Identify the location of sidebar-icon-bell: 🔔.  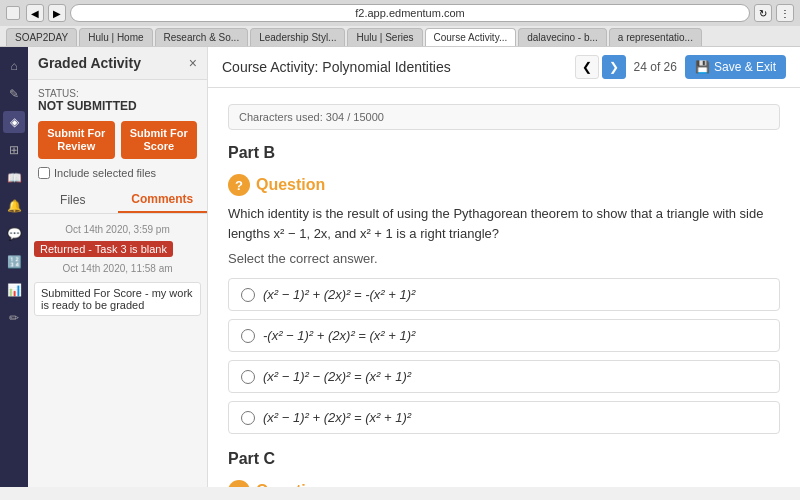
(14, 206).